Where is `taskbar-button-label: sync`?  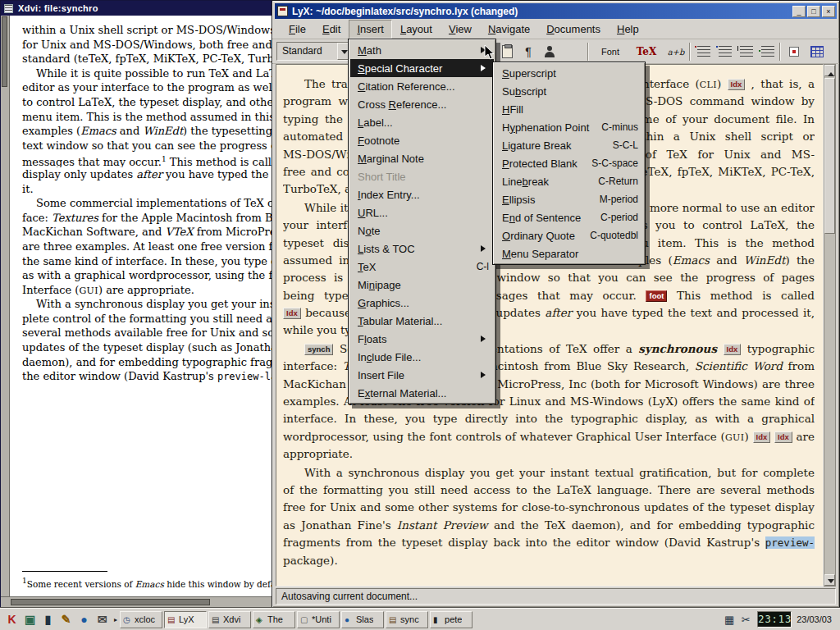 taskbar-button-label: sync is located at coordinates (410, 619).